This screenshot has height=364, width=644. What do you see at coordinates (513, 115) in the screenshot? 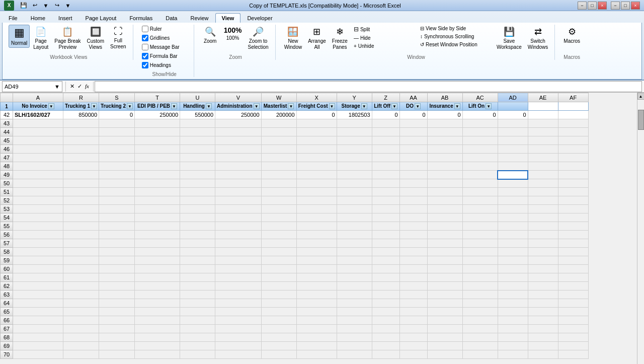
I see `cell-AD42: 0` at bounding box center [513, 115].